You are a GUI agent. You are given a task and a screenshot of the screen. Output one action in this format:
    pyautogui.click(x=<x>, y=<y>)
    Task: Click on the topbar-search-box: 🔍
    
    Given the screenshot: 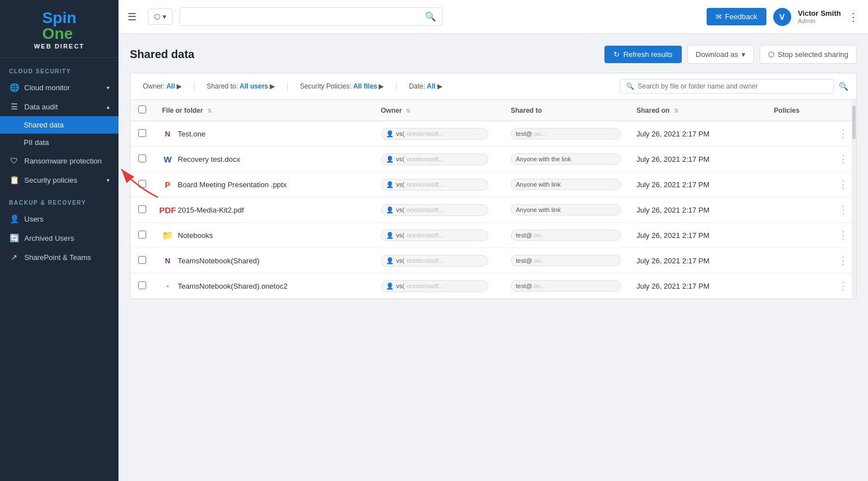 What is the action you would take?
    pyautogui.click(x=311, y=17)
    